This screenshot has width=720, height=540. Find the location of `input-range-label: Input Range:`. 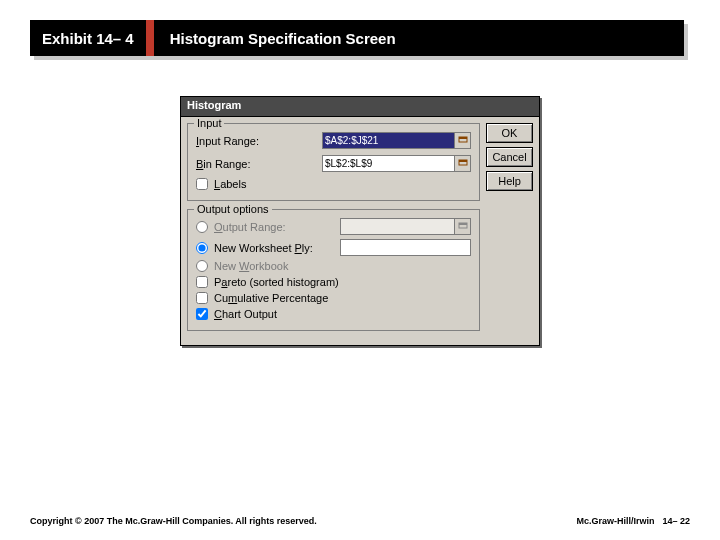

input-range-label: Input Range: is located at coordinates (256, 141).